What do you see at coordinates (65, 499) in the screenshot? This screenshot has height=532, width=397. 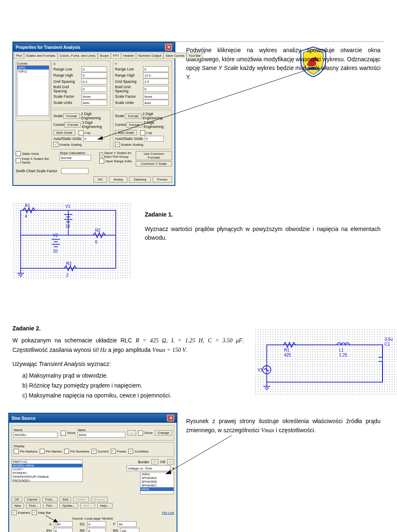 I see `add-button: Add` at bounding box center [65, 499].